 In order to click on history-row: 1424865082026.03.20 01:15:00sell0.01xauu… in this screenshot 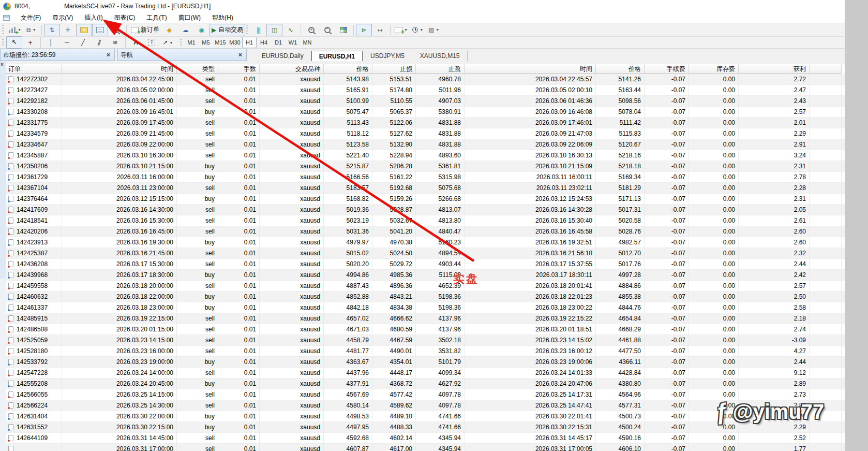, I will do `click(425, 329)`.